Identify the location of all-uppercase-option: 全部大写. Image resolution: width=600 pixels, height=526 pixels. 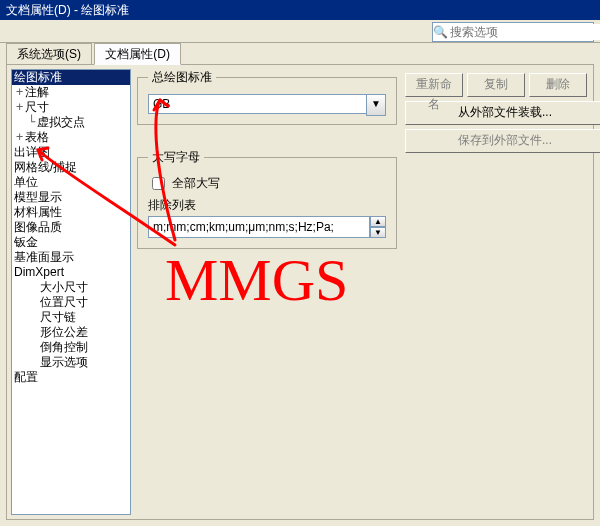
(184, 183).